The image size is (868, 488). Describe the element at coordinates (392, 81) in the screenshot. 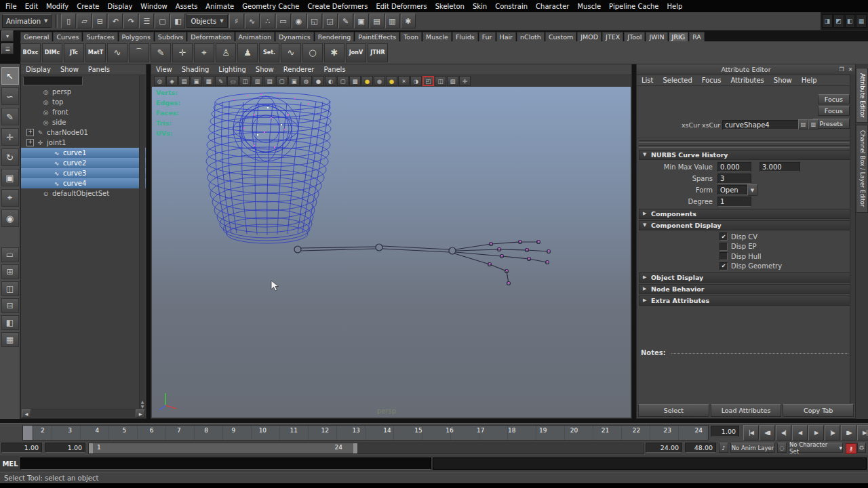

I see `textured-ball-icon: ●` at that location.